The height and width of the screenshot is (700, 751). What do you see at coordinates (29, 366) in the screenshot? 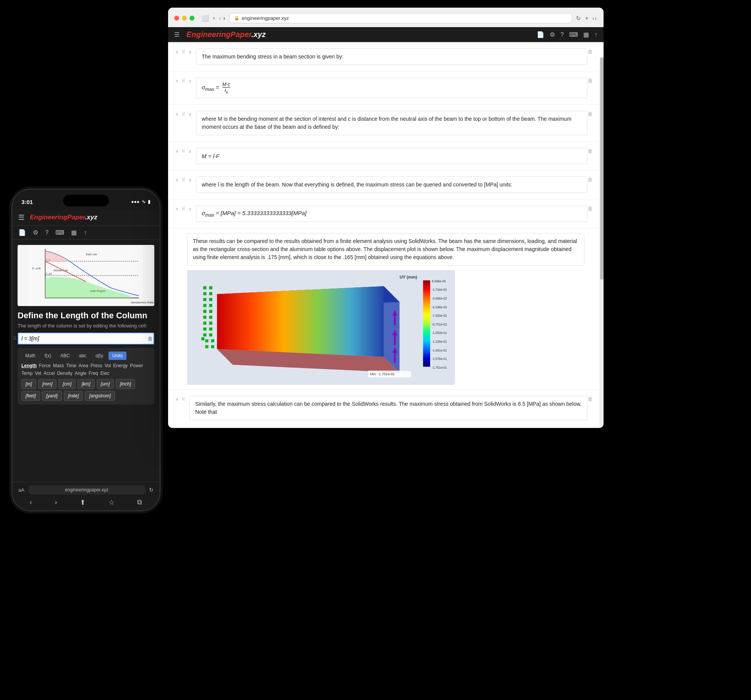
I see `cat-length: Length` at bounding box center [29, 366].